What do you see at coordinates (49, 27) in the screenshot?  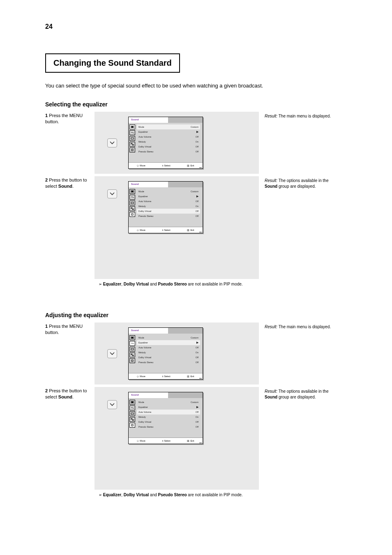 I see `page-number: 24` at bounding box center [49, 27].